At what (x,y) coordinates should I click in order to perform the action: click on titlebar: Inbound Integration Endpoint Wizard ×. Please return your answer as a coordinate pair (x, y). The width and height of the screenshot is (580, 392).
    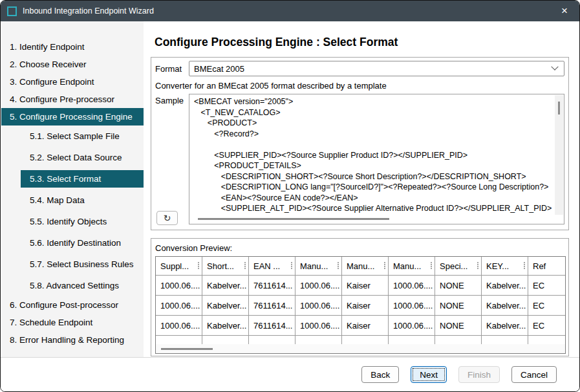
    Looking at the image, I should click on (290, 11).